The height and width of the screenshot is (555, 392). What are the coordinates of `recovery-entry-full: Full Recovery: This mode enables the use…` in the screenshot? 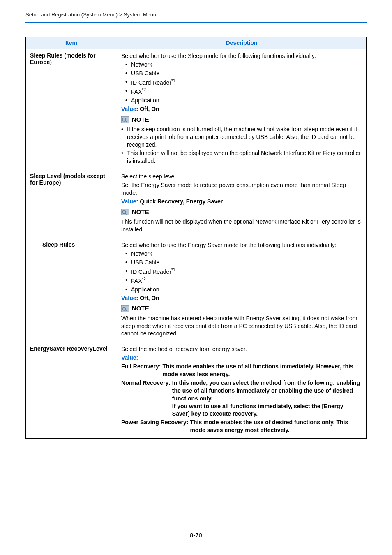 It's located at (242, 370).